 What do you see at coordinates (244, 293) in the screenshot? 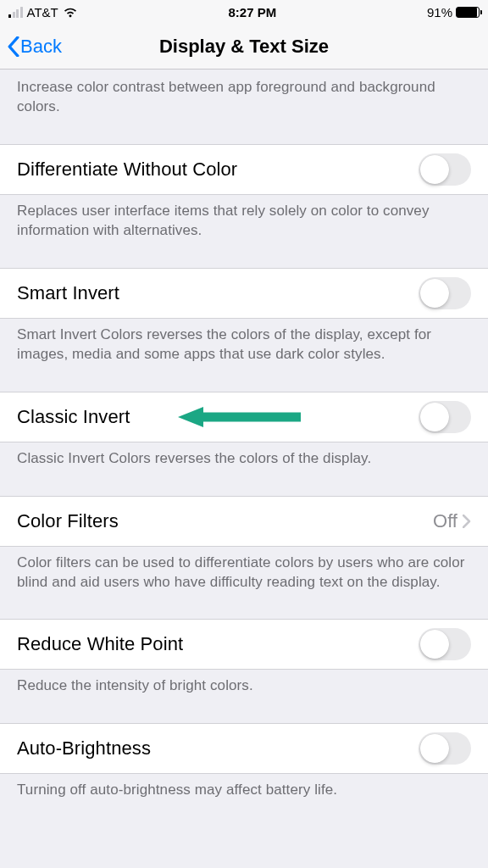
I see `smart-invert-row: Smart Invert` at bounding box center [244, 293].